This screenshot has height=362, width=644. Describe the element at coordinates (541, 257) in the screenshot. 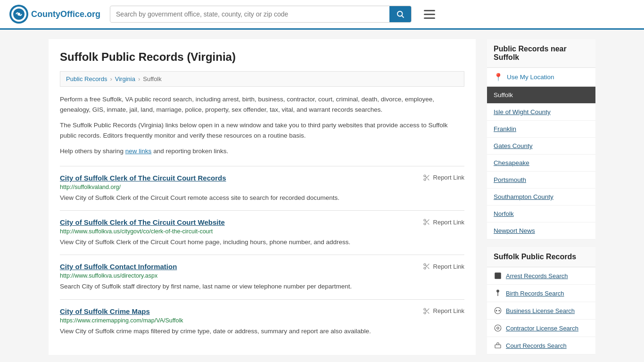

I see `suffolk-records-title: Suffolk Public Records` at that location.